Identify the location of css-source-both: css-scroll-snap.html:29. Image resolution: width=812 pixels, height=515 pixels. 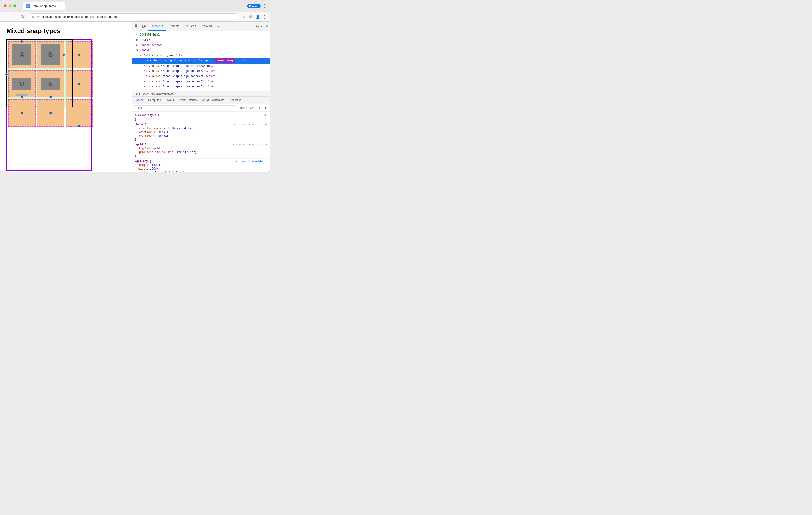
(250, 125).